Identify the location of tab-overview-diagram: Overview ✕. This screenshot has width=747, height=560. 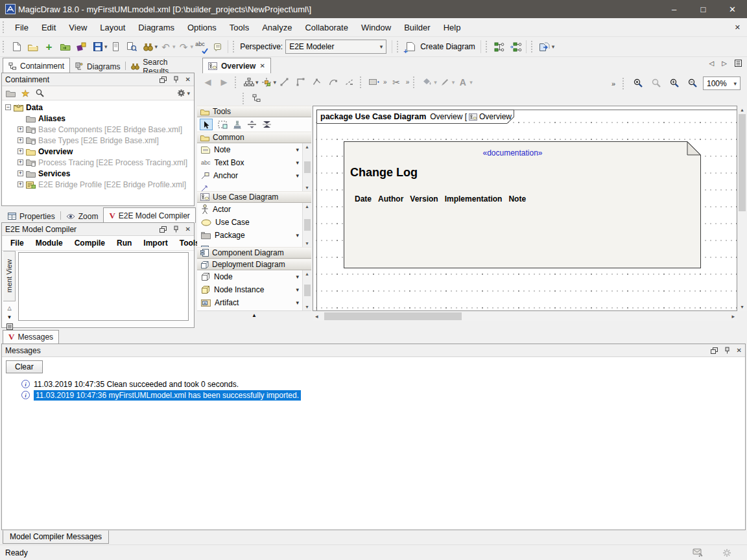
(237, 65).